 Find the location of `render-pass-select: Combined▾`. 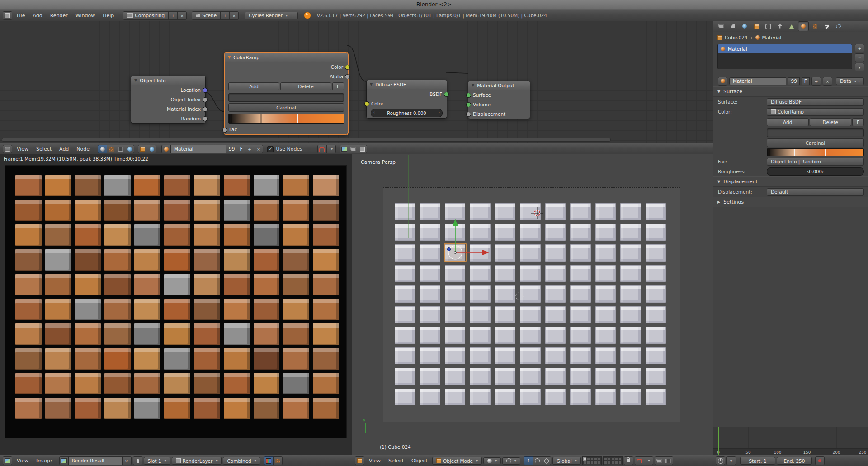

render-pass-select: Combined▾ is located at coordinates (241, 461).